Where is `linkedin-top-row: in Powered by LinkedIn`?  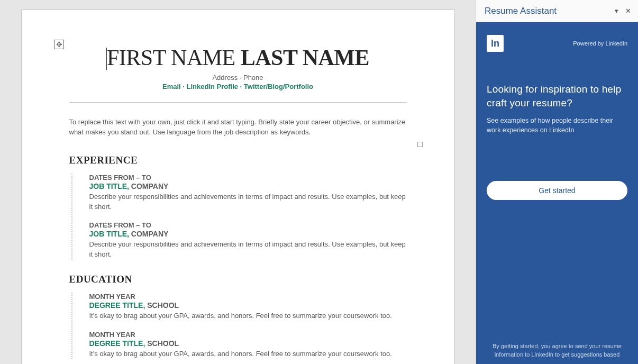
linkedin-top-row: in Powered by LinkedIn is located at coordinates (557, 43).